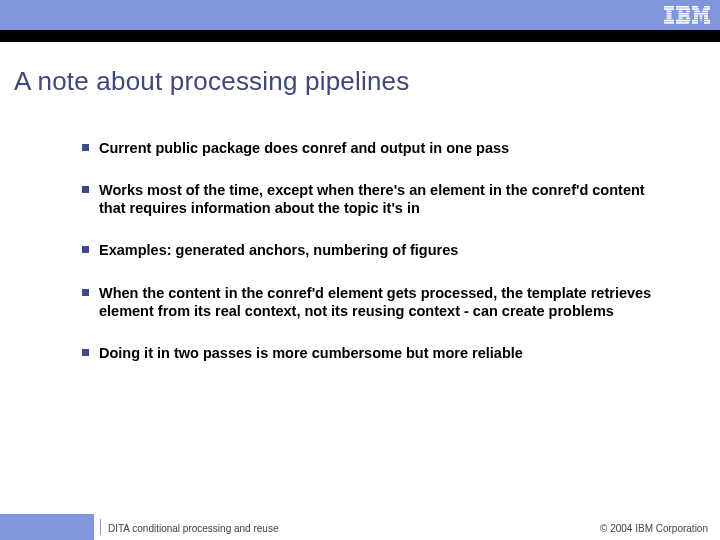 This screenshot has width=720, height=540. What do you see at coordinates (371, 302) in the screenshot?
I see `list-item: When the content in the conref'd element…` at bounding box center [371, 302].